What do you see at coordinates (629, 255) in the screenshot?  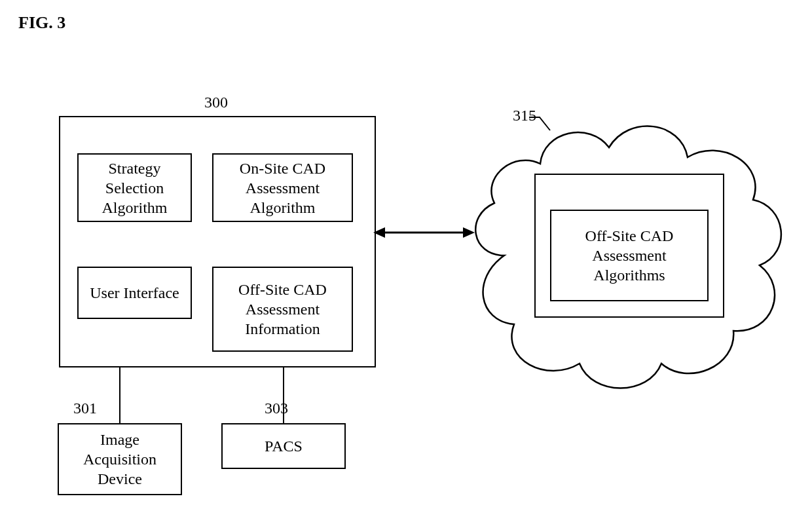 I see `box-offsite-cad-algorithms: Off-Site CAD Assessment Algorithms` at bounding box center [629, 255].